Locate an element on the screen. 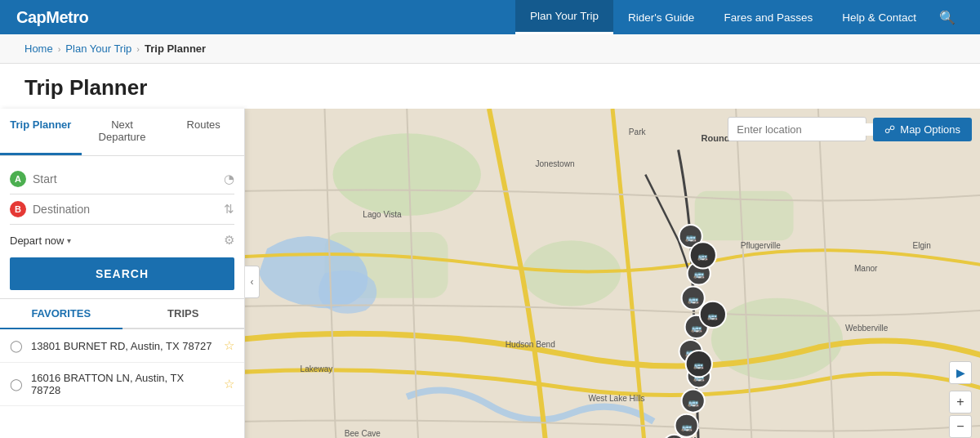 The height and width of the screenshot is (438, 980). list-item: ◯ 13801 BURNET RD, Austin, TX 78727 ☆ is located at coordinates (122, 346).